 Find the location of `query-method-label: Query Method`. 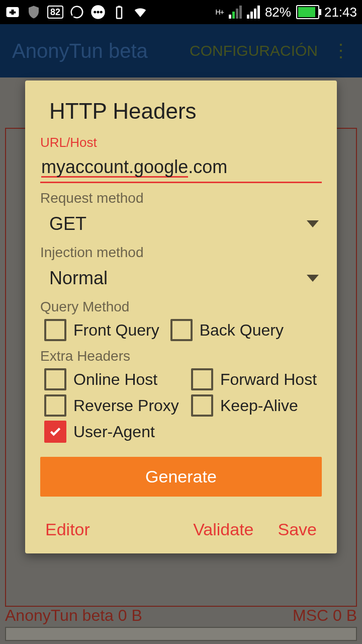

query-method-label: Query Method is located at coordinates (181, 307).